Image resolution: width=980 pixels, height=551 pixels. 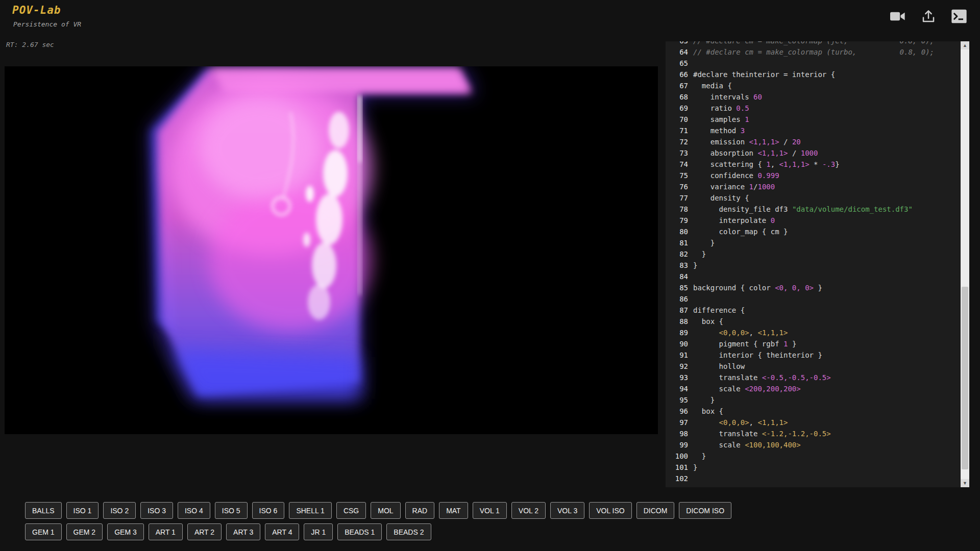 I want to click on line-content: density {, so click(x=721, y=198).